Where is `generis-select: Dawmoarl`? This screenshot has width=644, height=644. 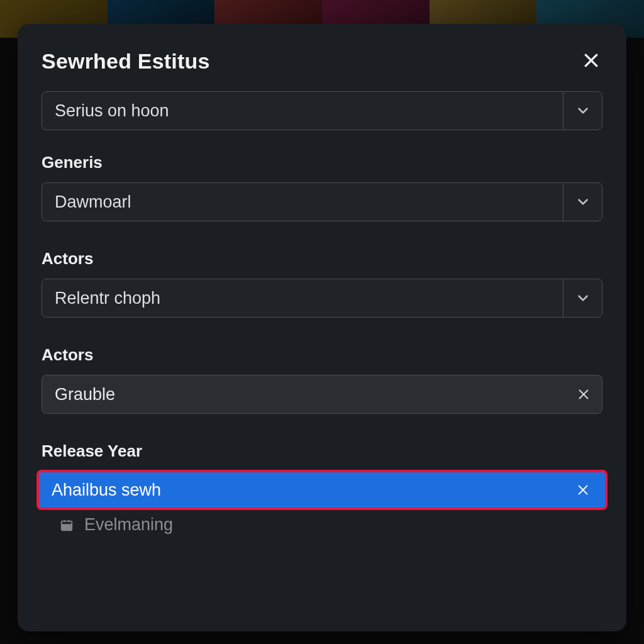 generis-select: Dawmoarl is located at coordinates (322, 202).